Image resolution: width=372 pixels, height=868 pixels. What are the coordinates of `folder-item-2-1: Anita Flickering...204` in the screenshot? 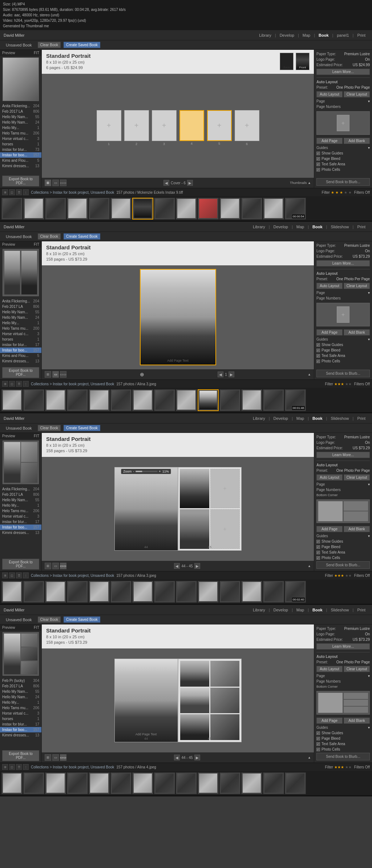 It's located at (21, 301).